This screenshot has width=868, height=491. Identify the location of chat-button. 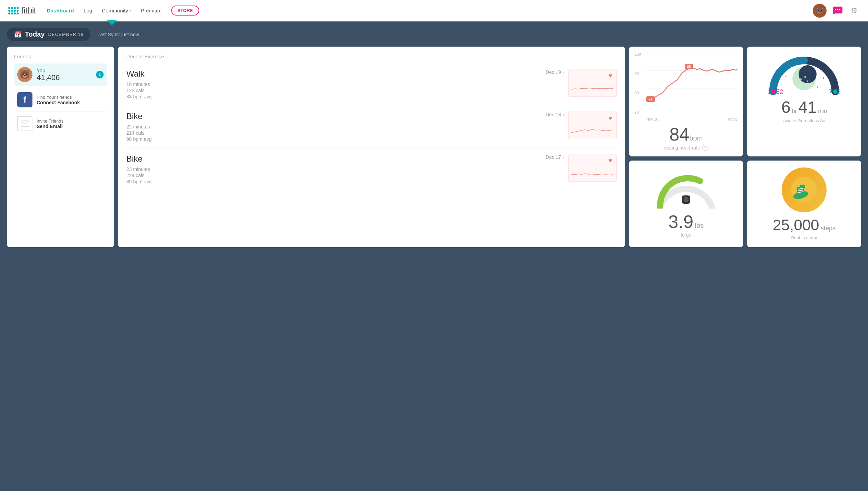
(838, 11).